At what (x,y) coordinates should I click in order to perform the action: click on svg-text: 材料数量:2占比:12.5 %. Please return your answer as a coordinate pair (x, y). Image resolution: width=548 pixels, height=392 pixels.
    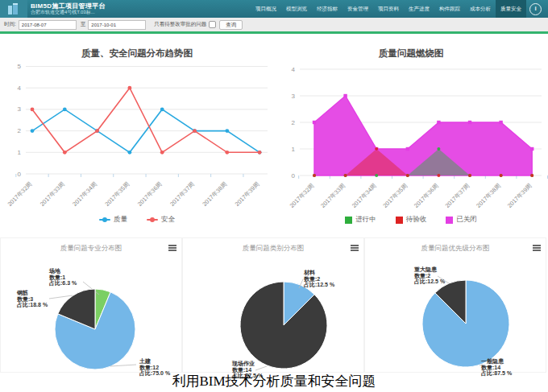
    Looking at the image, I should click on (319, 279).